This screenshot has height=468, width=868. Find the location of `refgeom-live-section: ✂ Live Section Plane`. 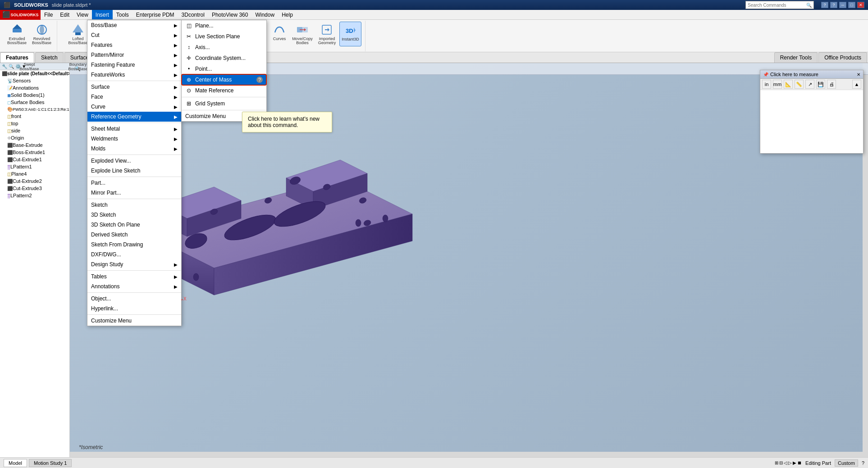

refgeom-live-section: ✂ Live Section Plane is located at coordinates (224, 36).